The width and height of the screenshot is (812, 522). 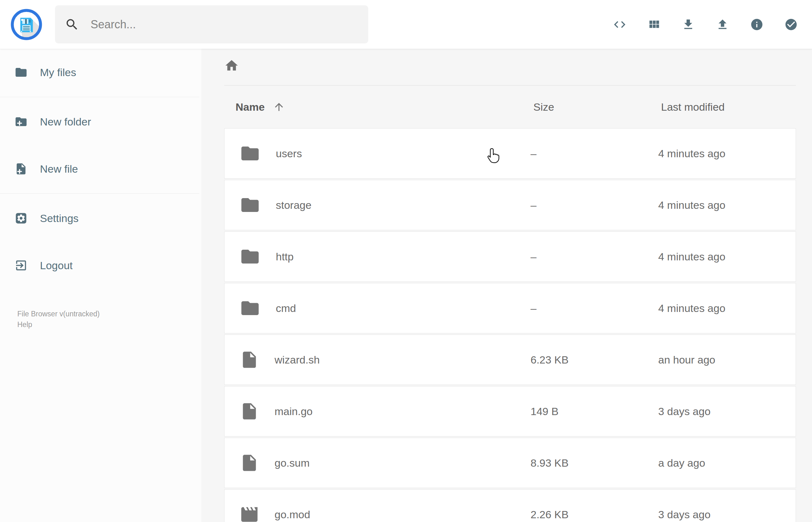 I want to click on help-link: Help, so click(x=109, y=325).